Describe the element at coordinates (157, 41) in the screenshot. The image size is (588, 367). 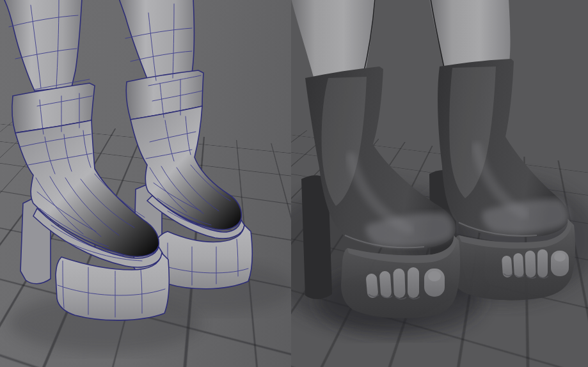
I see `right-leg-mesh` at that location.